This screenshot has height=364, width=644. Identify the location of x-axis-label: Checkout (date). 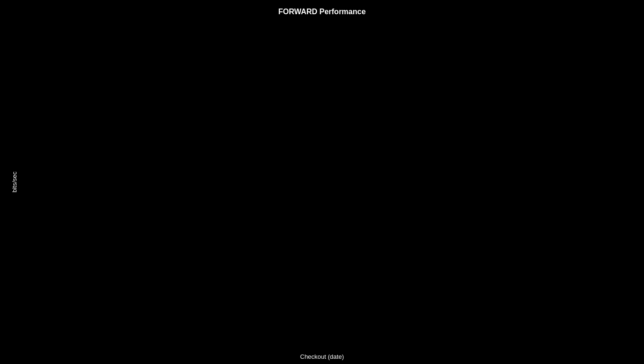
(322, 356).